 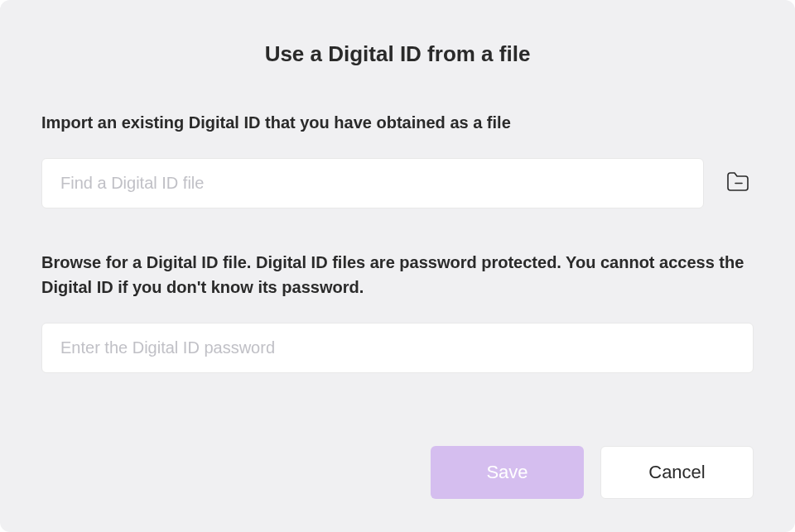 I want to click on browse-description: Browse for a Digital ID file. Digital ID…, so click(x=398, y=275).